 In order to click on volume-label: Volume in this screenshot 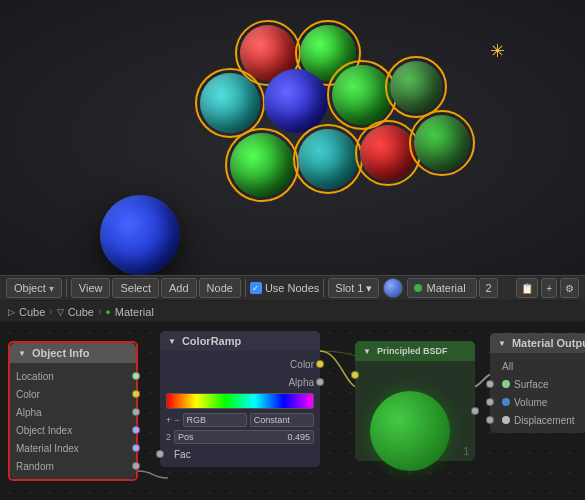, I will do `click(530, 402)`.